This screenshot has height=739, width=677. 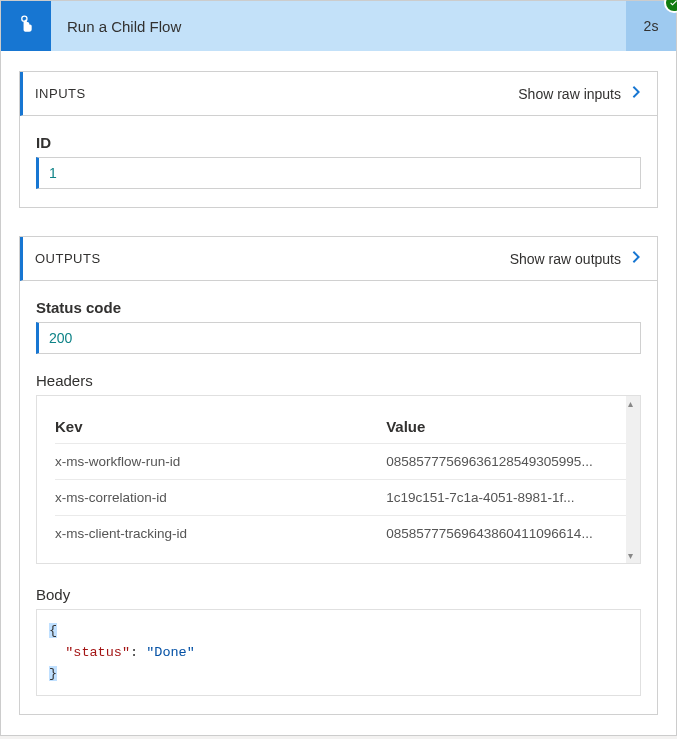 What do you see at coordinates (580, 94) in the screenshot?
I see `show-raw-inputs-button: Show raw inputs` at bounding box center [580, 94].